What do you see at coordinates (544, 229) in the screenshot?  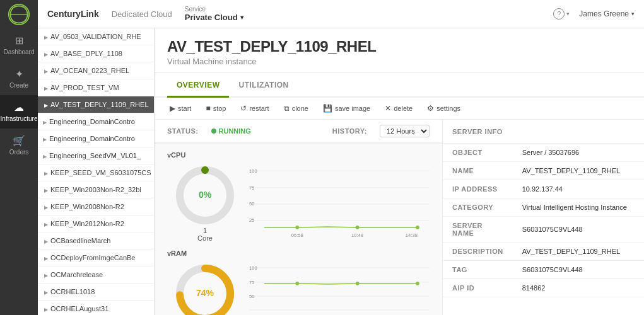 I see `server-info-row: SERVER NAMES6031075C9VL448` at bounding box center [544, 229].